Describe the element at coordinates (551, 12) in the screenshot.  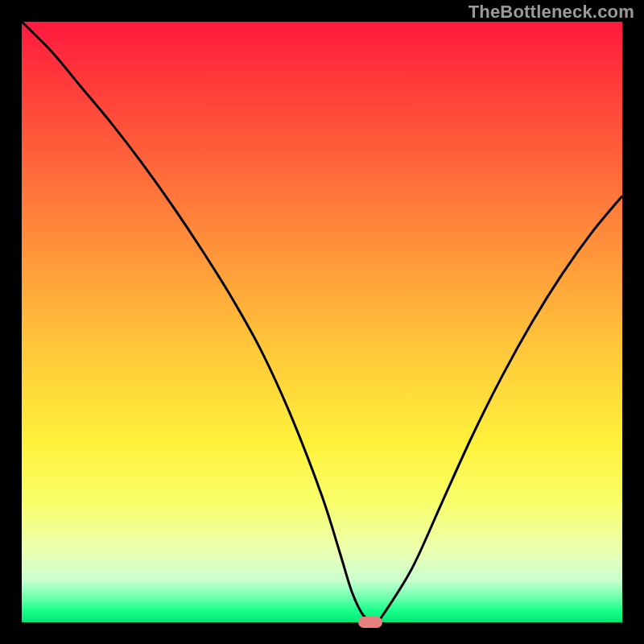
I see `watermark-text: TheBottleneck.com` at that location.